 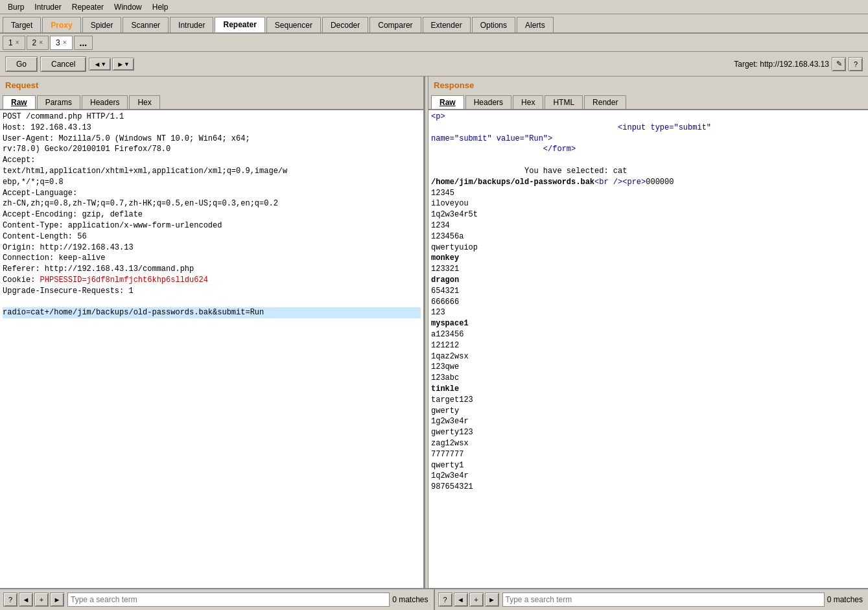 What do you see at coordinates (58, 102) in the screenshot?
I see `request-tab-params: Params` at bounding box center [58, 102].